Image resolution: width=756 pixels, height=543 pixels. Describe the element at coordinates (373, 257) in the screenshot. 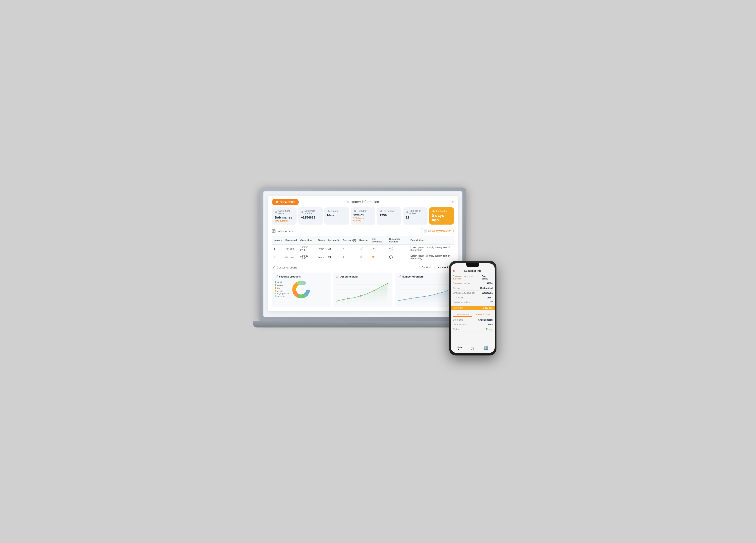

I see `eye-icon2: 👁` at that location.